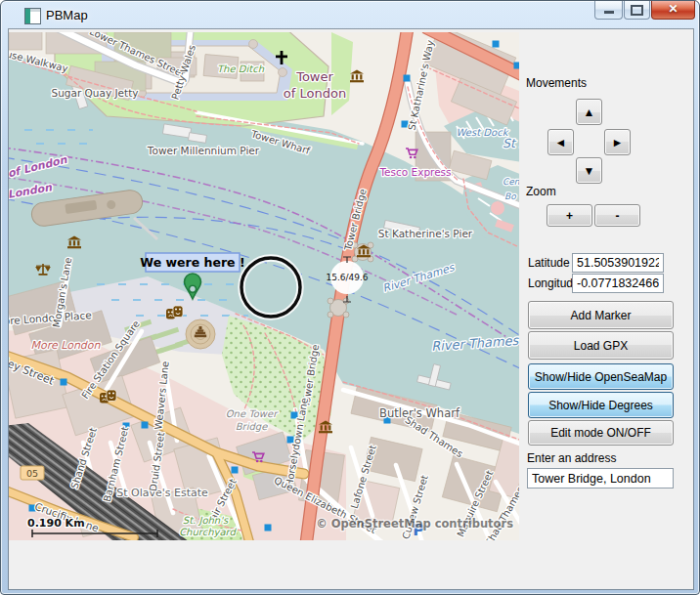 The width and height of the screenshot is (700, 595). I want to click on map-label: One Tower, so click(252, 414).